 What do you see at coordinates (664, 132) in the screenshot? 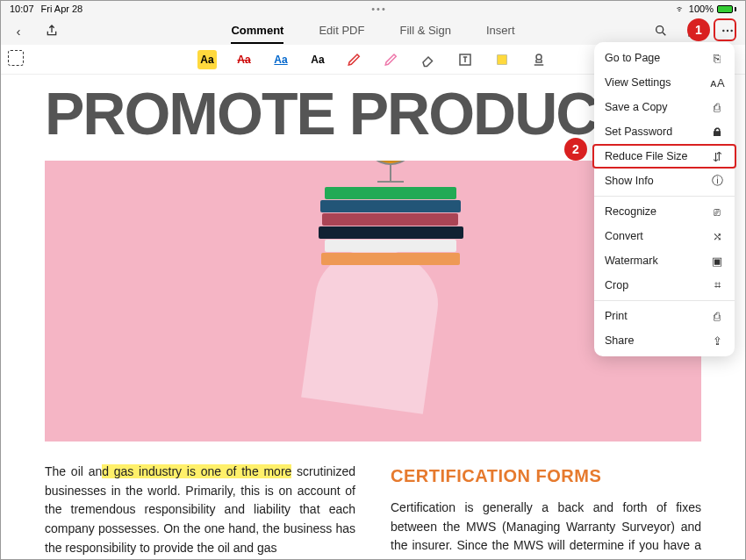
I see `menu-set-password: Set Password🔒︎` at bounding box center [664, 132].